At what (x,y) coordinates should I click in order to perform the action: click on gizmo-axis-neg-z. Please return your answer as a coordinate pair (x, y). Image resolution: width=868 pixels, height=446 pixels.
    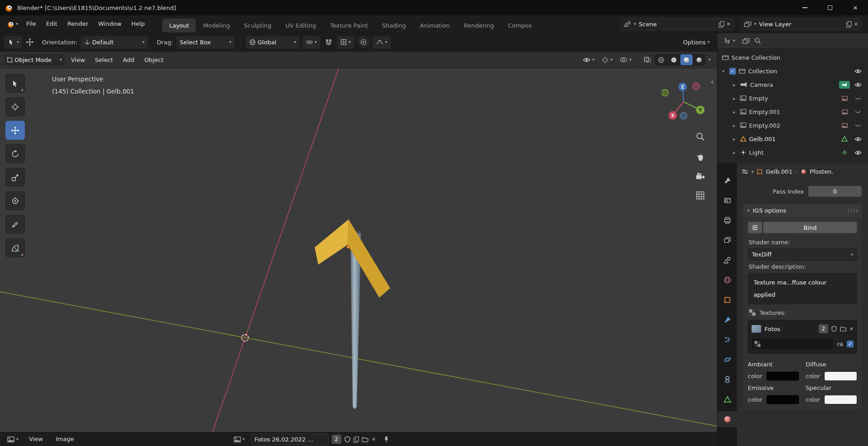
    Looking at the image, I should click on (684, 116).